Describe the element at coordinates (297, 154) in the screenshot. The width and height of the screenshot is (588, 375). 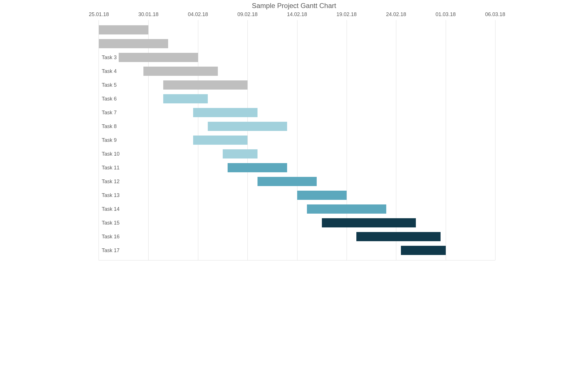
I see `task-row: Task 10` at that location.